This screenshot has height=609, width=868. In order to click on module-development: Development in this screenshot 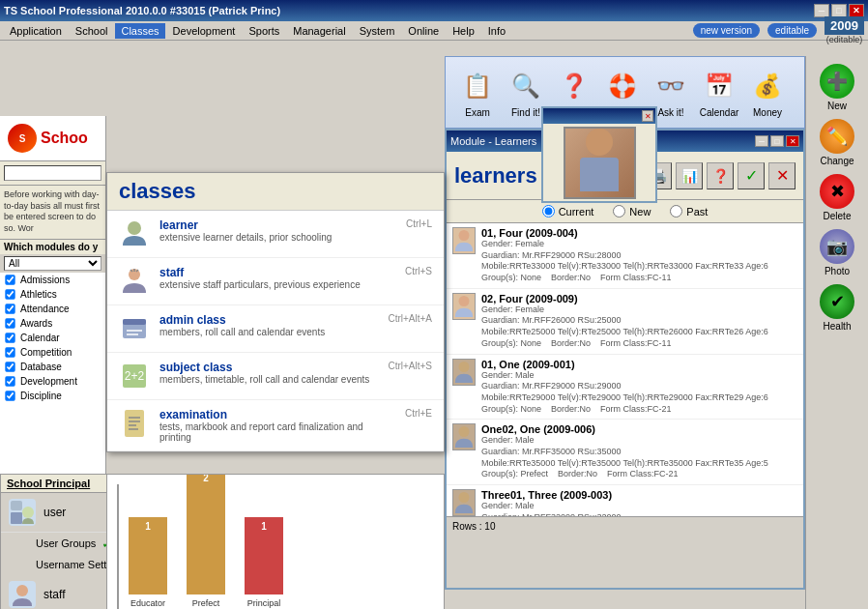, I will do `click(52, 381)`.